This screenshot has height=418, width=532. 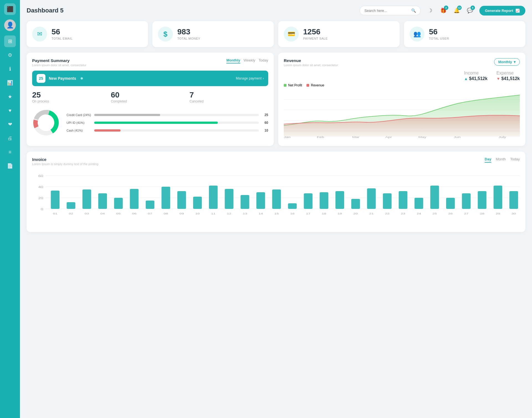 I want to click on arrow-down-icon: ▼, so click(x=498, y=79).